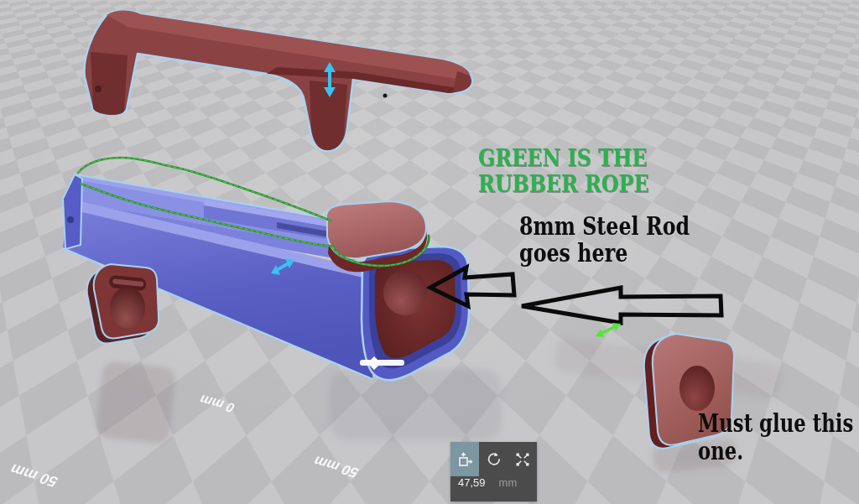 This screenshot has width=859, height=504. What do you see at coordinates (493, 489) in the screenshot?
I see `dimension-readout: 47,59 mm` at bounding box center [493, 489].